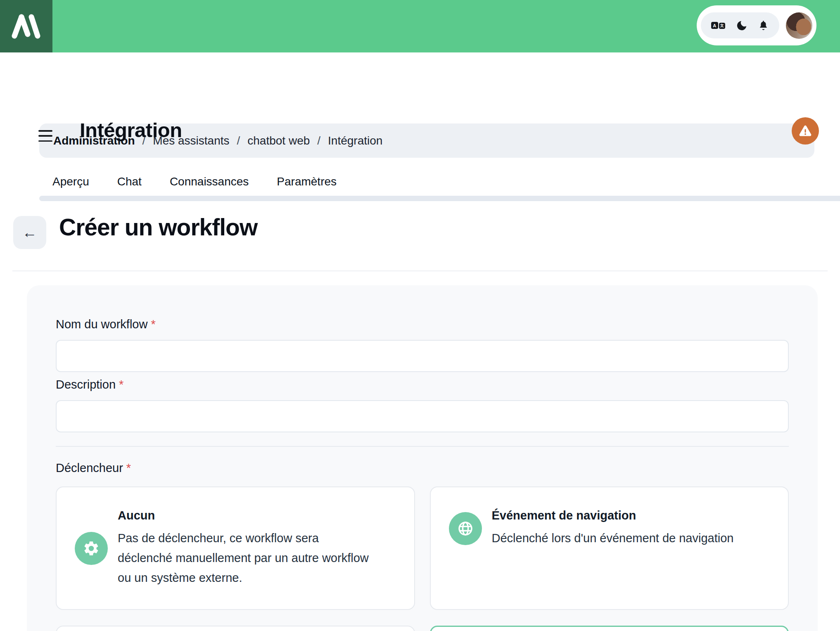 The image size is (840, 631). Describe the element at coordinates (158, 227) in the screenshot. I see `workflow-page-title: Créer un workflow` at that location.